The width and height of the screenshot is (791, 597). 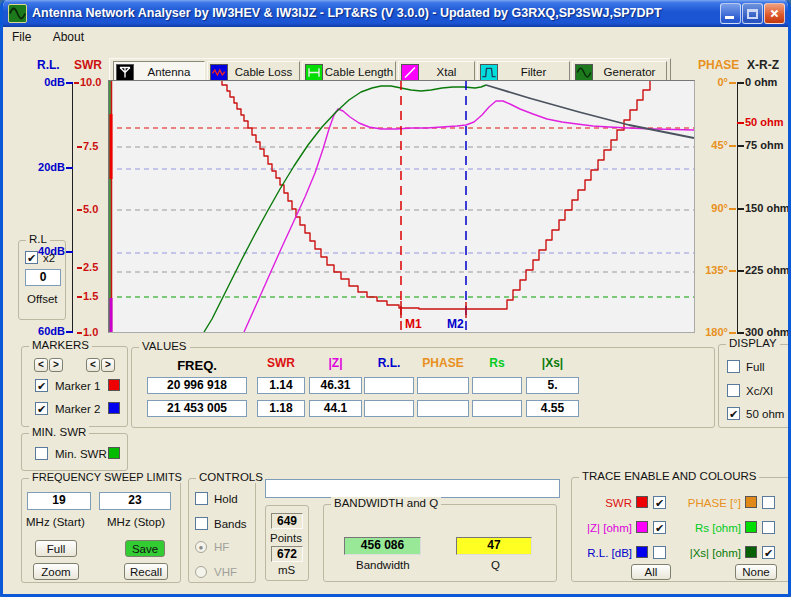 I want to click on trace-swr-checkbox: ✔, so click(x=660, y=502).